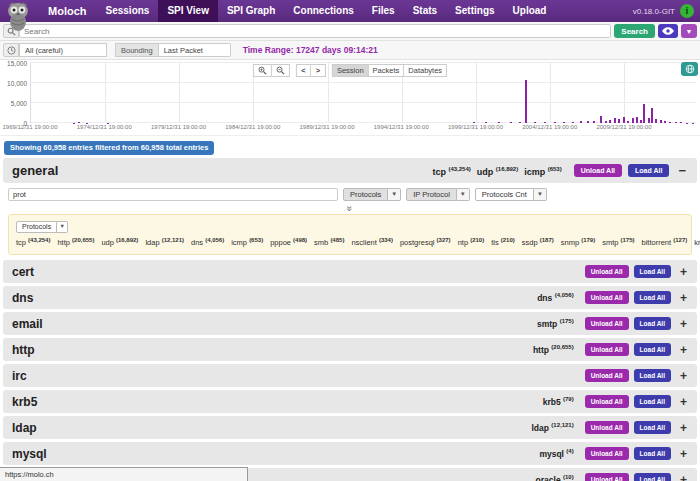 This screenshot has height=481, width=700. I want to click on chevron-double-down-icon: », so click(350, 208).